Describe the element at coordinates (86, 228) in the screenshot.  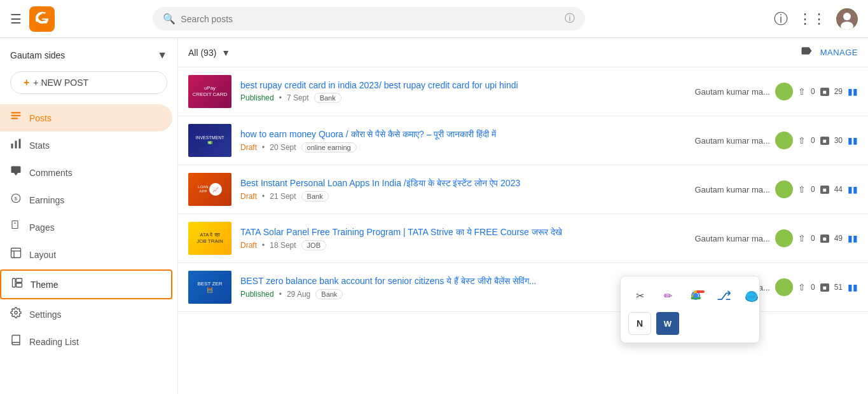
I see `sidebar-item-pages: Pages` at that location.